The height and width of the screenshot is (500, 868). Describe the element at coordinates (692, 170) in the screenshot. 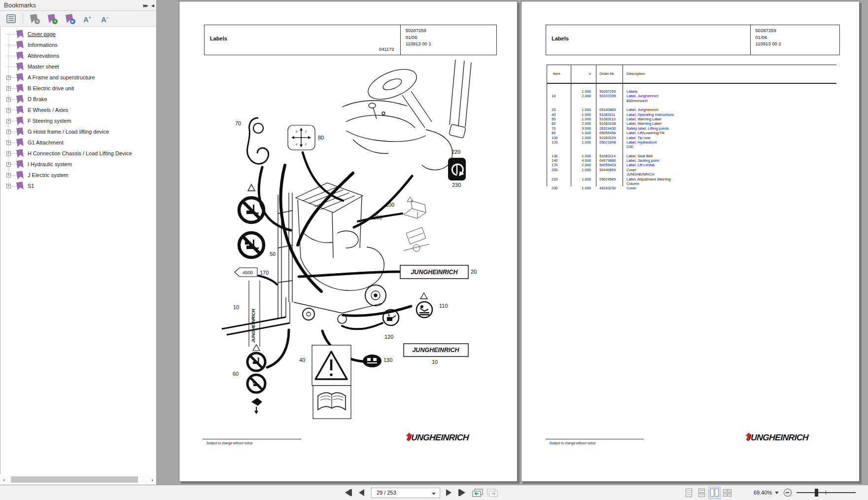

I see `table-row: 2001.00050440659Cover` at that location.